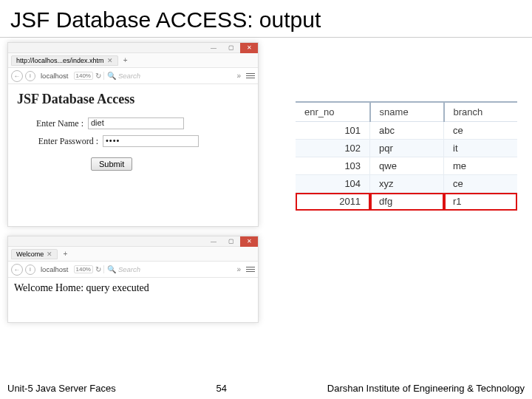 The width and height of the screenshot is (532, 399). Describe the element at coordinates (222, 389) in the screenshot. I see `footer-pagenum: 54` at that location.